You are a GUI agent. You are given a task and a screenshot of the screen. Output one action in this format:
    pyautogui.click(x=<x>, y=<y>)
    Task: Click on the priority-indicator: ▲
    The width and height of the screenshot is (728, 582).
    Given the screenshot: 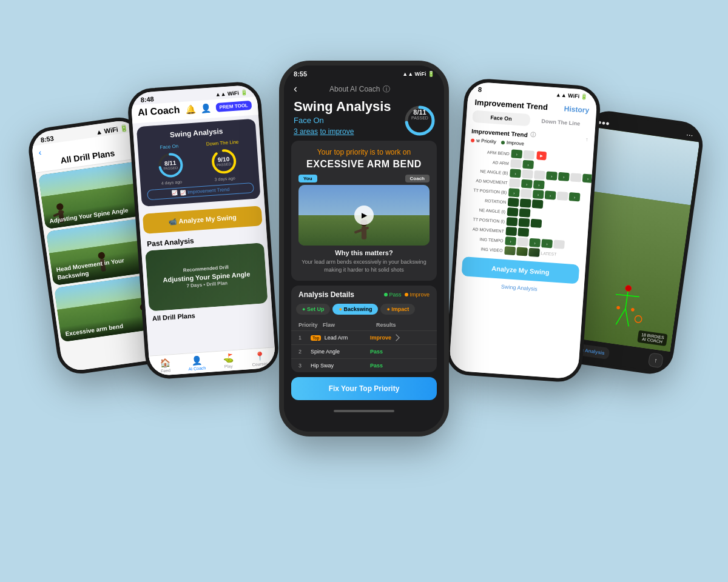 What is the action you would take?
    pyautogui.click(x=541, y=155)
    